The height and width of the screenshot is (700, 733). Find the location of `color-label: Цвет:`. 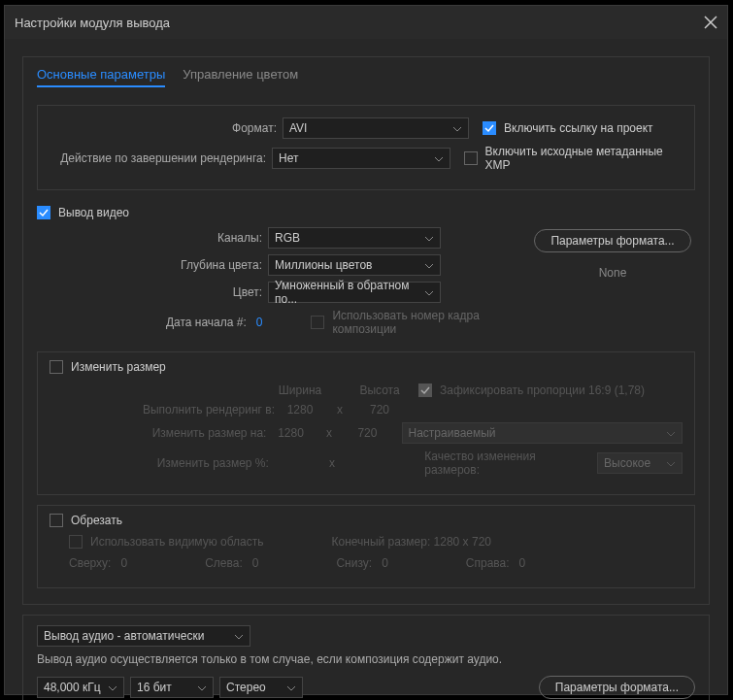

color-label: Цвет: is located at coordinates (150, 292).